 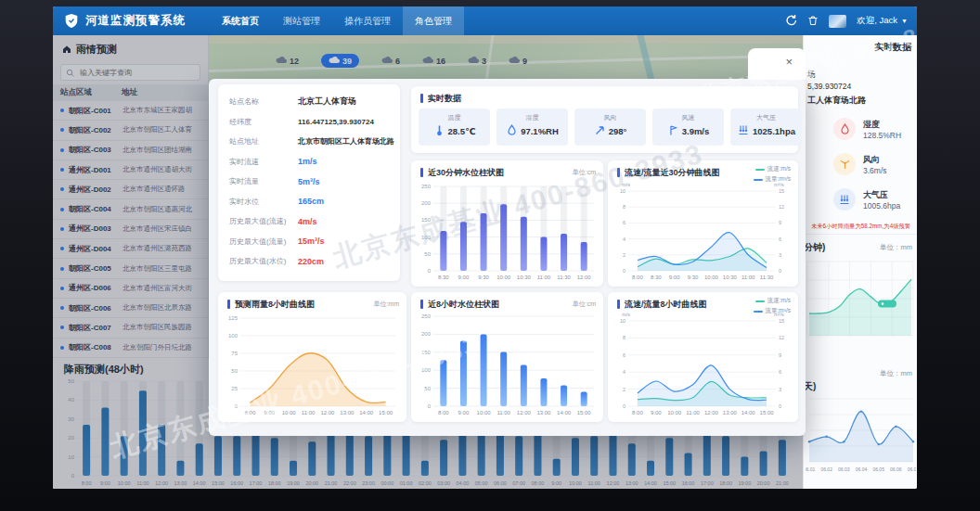 What do you see at coordinates (427, 186) in the screenshot?
I see `svg-text: 250` at bounding box center [427, 186].